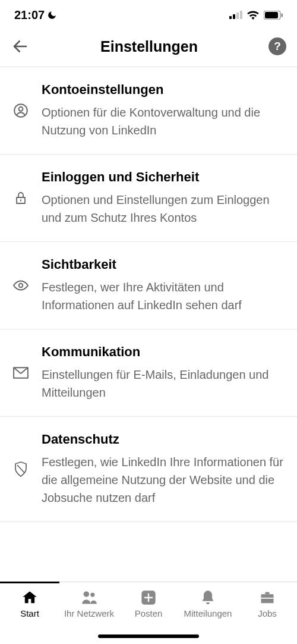 The width and height of the screenshot is (297, 644). What do you see at coordinates (236, 15) in the screenshot?
I see `cellular-signal-icon` at bounding box center [236, 15].